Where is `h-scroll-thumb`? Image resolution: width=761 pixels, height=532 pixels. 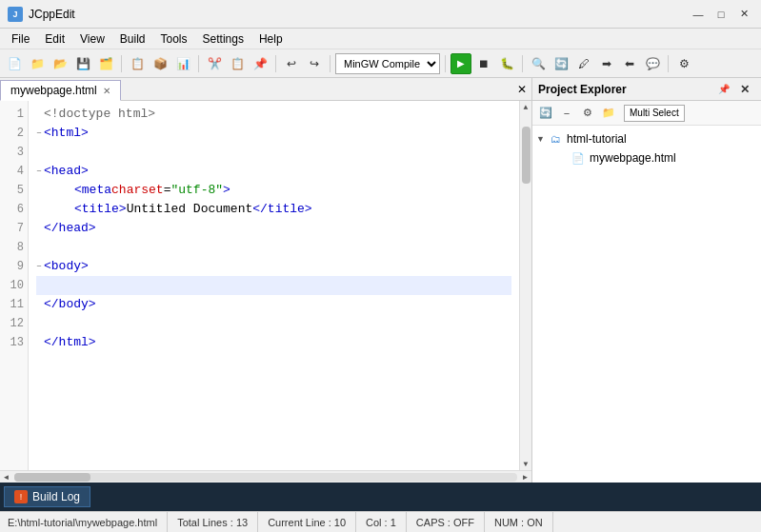
h-scroll-thumb is located at coordinates (52, 478).